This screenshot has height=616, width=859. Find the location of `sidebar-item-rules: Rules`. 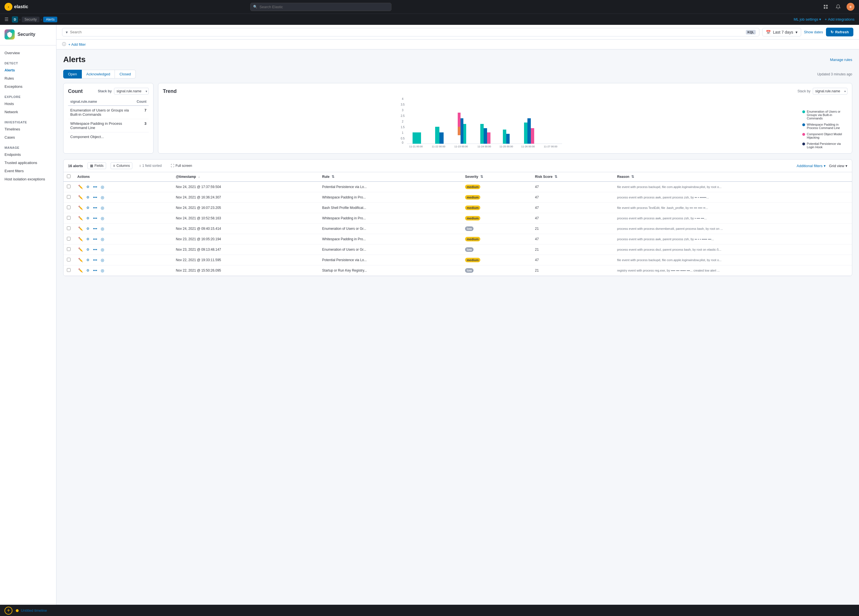

sidebar-item-rules: Rules is located at coordinates (28, 78).